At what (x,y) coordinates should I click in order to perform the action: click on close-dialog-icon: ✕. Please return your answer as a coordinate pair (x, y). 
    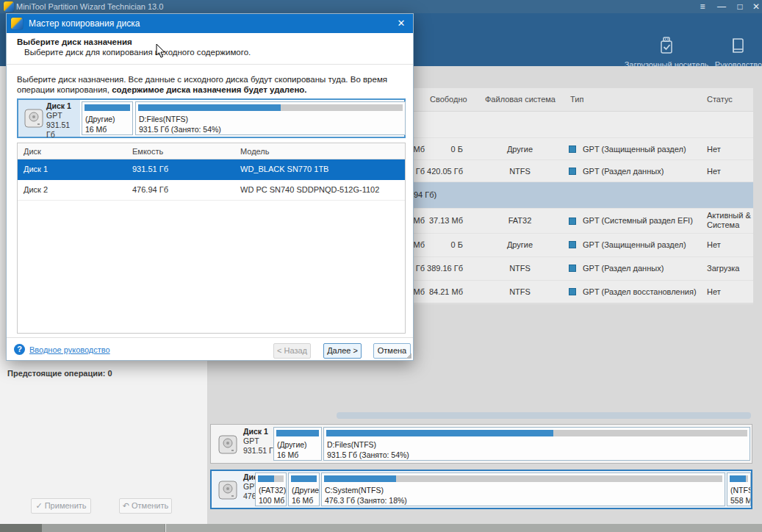
    Looking at the image, I should click on (401, 24).